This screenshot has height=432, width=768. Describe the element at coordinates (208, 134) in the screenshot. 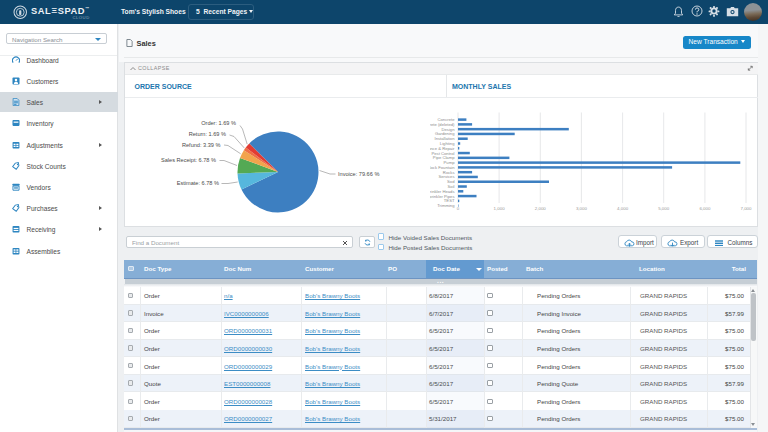

I see `svg-text: Return: 1.69 %` at that location.